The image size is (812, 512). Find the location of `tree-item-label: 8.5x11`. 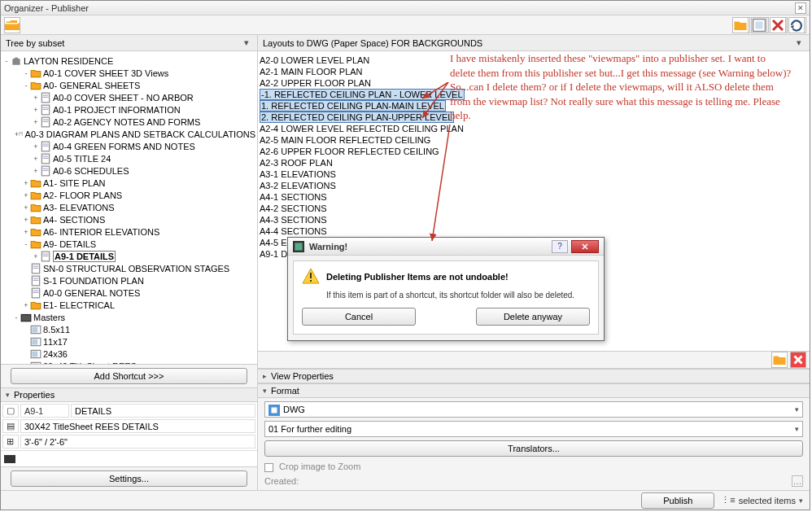

tree-item-label: 8.5x11 is located at coordinates (57, 330).